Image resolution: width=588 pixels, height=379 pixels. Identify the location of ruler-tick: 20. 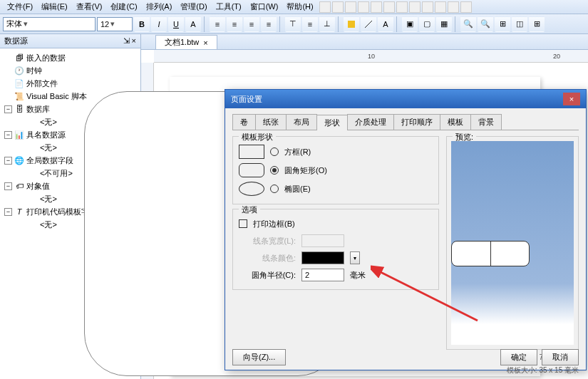
(557, 56).